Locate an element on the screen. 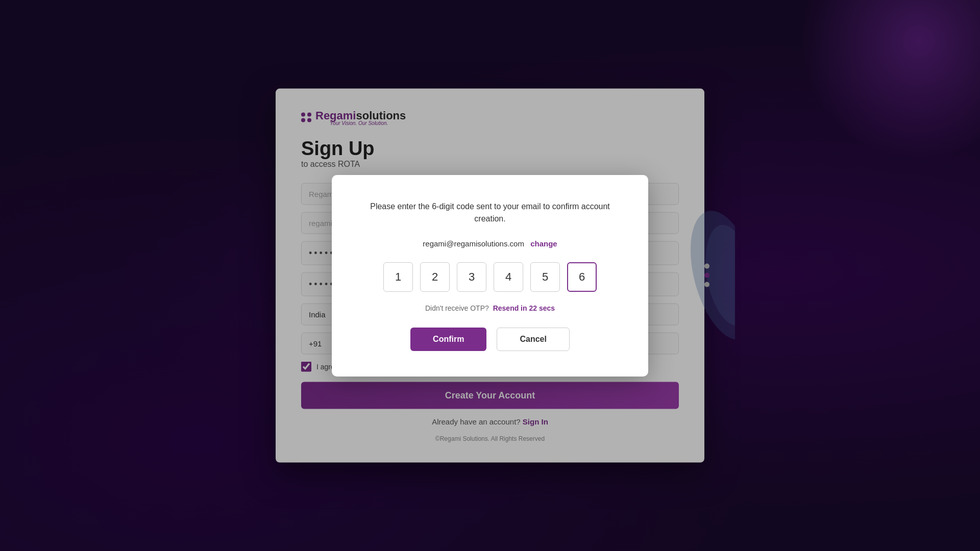 This screenshot has width=980, height=551. modal-email-row: regami@regamisolutions.com change is located at coordinates (490, 244).